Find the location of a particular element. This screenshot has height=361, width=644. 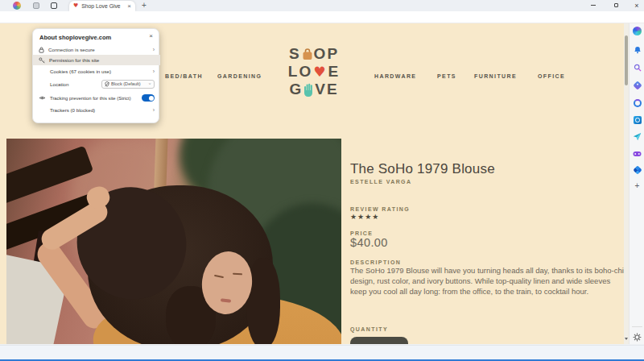

scrollbar-down-icon is located at coordinates (626, 338).